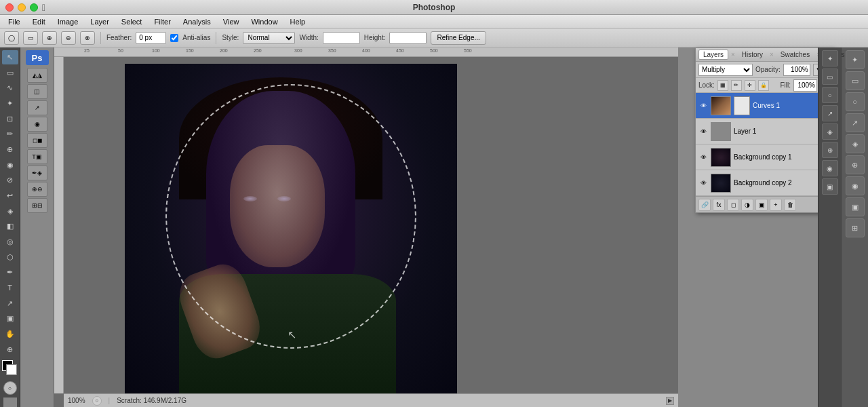 The width and height of the screenshot is (868, 407). What do you see at coordinates (37, 173) in the screenshot?
I see `tool-option-7: ✒◈` at bounding box center [37, 173].